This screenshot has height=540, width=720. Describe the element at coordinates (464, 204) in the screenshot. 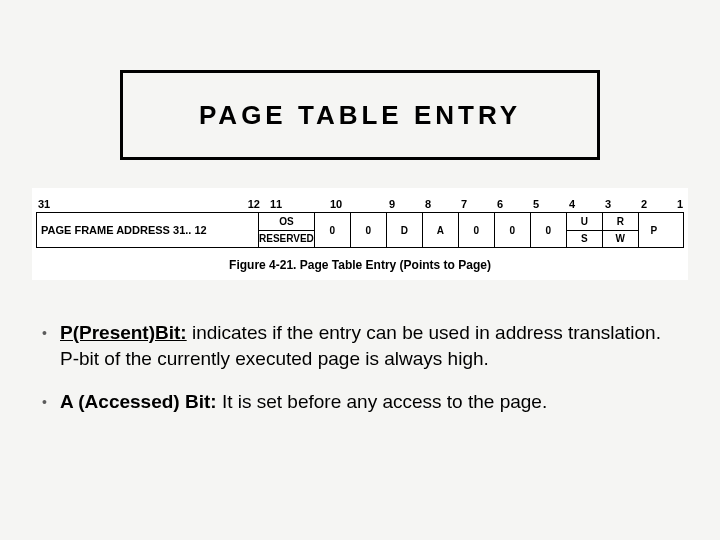

I see `bit-label-7: 7` at that location.